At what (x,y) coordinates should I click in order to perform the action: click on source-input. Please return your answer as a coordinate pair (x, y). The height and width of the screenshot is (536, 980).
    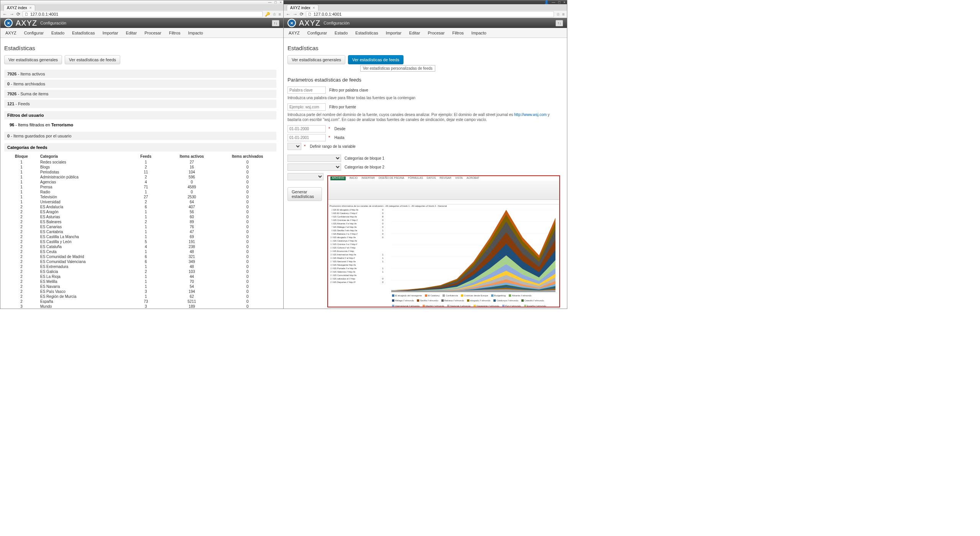
    Looking at the image, I should click on (307, 107).